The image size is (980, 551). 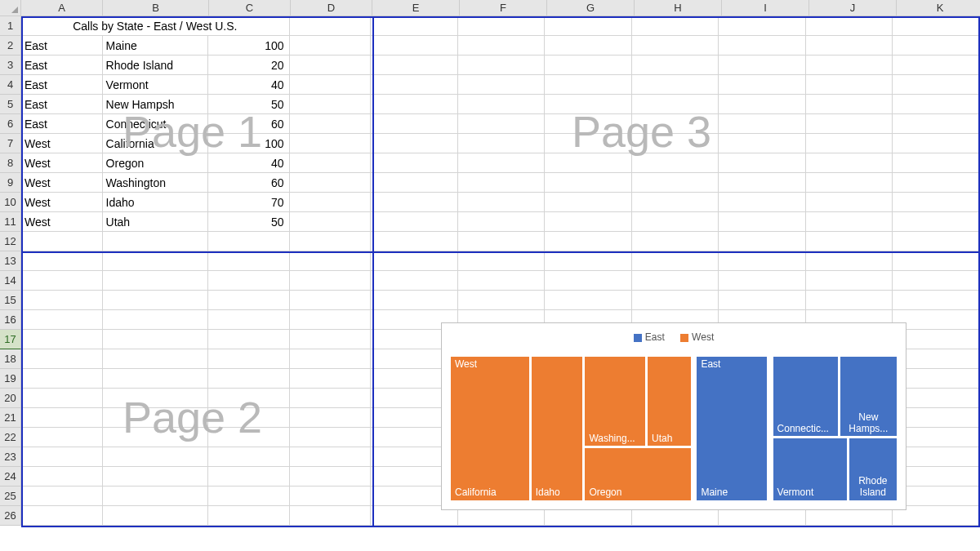 I want to click on cell-F12, so click(x=501, y=242).